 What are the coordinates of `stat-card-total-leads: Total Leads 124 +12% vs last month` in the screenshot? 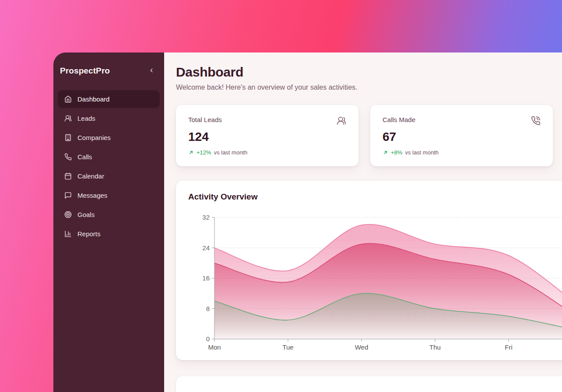 It's located at (267, 136).